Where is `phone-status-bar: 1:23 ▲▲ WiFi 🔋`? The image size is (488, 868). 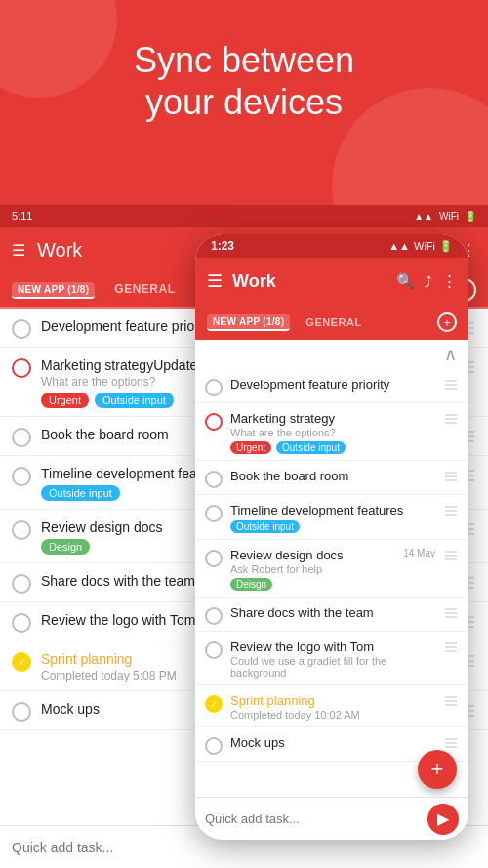
phone-status-bar: 1:23 ▲▲ WiFi 🔋 is located at coordinates (332, 246).